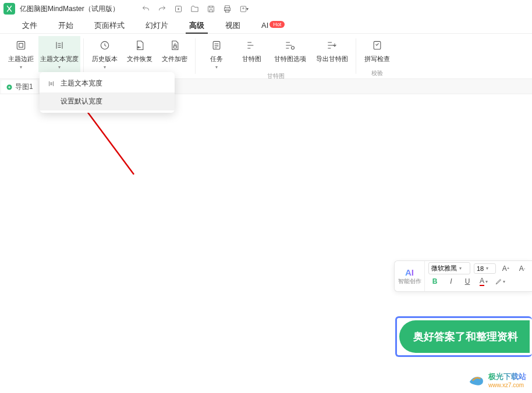  I want to click on gantt-button: 甘特图, so click(251, 54).